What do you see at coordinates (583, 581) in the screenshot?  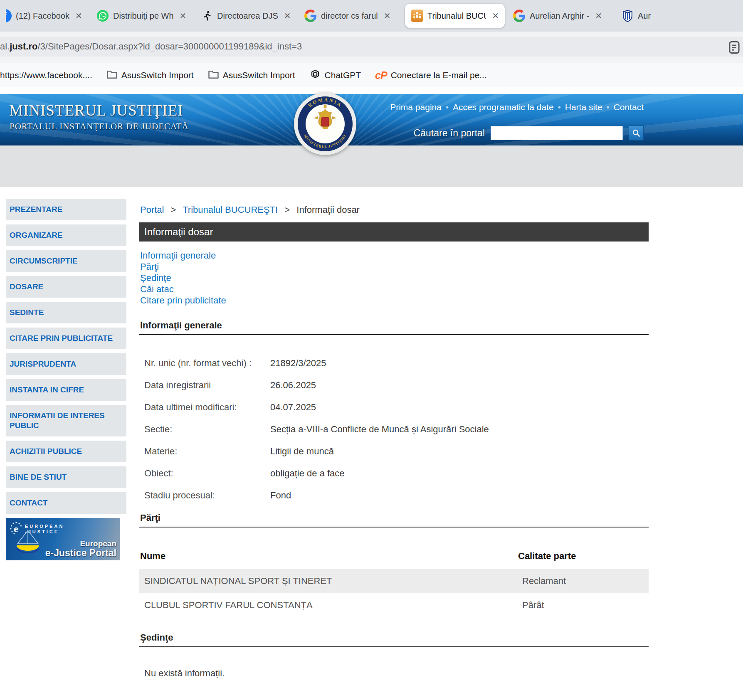 I see `party-role: Reclamant` at bounding box center [583, 581].